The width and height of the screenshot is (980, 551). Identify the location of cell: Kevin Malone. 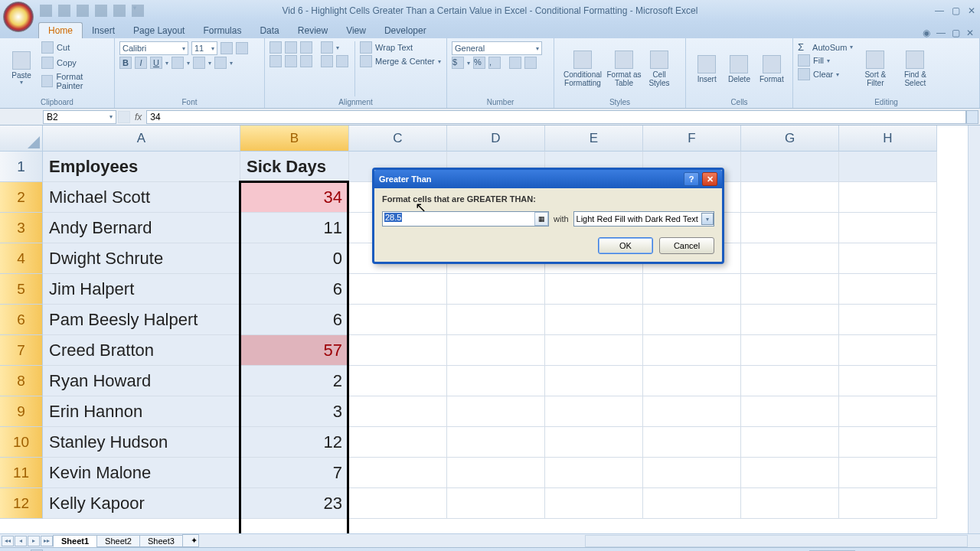
(142, 473).